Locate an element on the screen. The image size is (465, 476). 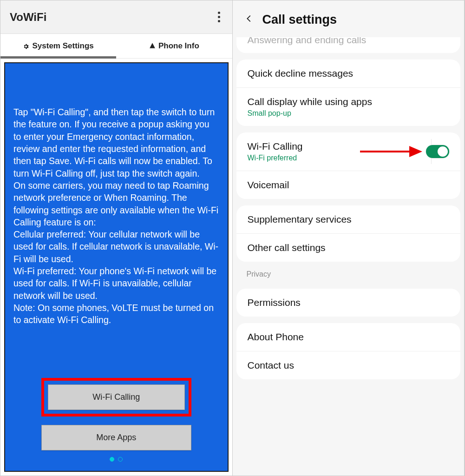
signal-icon is located at coordinates (152, 46).